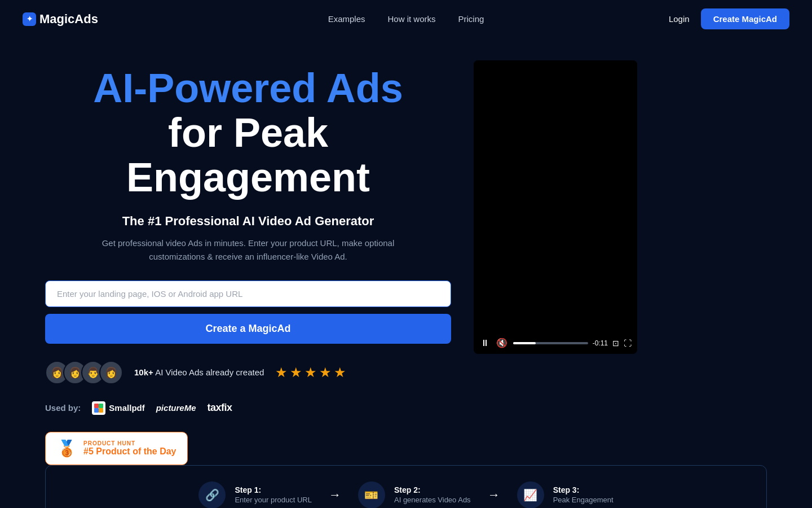  What do you see at coordinates (583, 490) in the screenshot?
I see `step-3-label: Step 3:` at bounding box center [583, 490].